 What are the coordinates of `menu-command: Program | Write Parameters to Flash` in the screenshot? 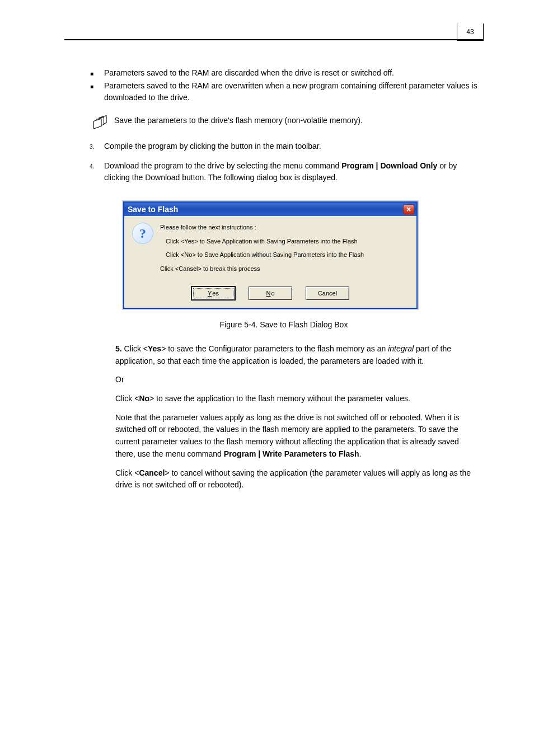 It's located at (292, 454).